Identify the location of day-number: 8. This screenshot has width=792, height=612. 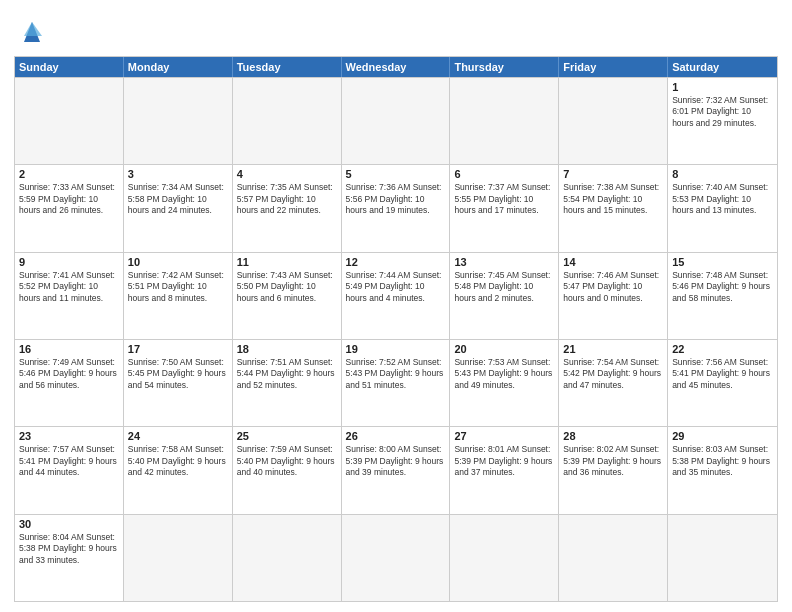
(722, 174).